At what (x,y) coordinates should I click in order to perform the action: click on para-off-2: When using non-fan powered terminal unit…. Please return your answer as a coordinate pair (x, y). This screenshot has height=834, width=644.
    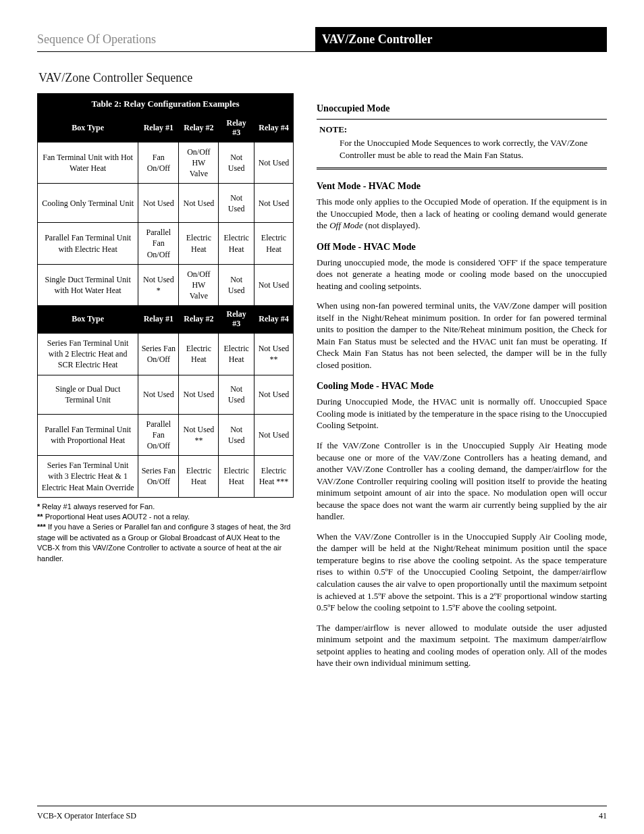
    Looking at the image, I should click on (462, 335).